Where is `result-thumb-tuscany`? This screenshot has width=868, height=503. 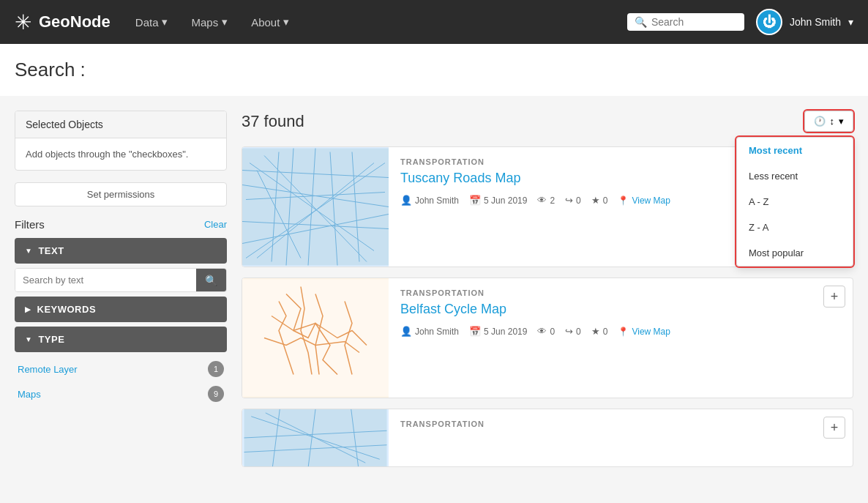
result-thumb-tuscany is located at coordinates (315, 206).